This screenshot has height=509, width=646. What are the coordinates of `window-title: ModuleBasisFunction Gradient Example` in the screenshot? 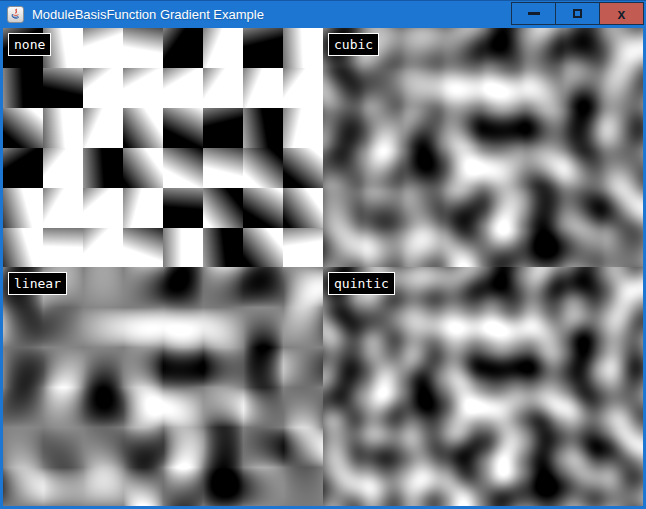 It's located at (148, 14).